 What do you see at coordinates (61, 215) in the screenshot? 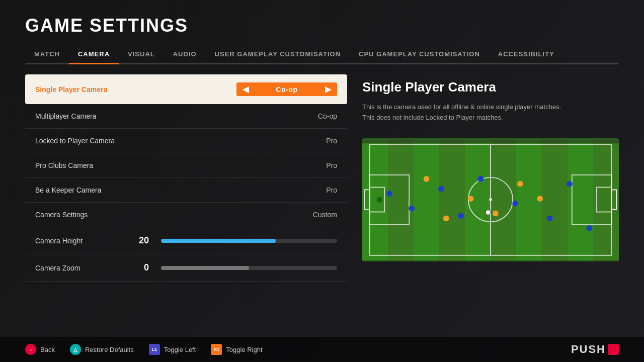
I see `setting-label-camera-settings: Camera Settings` at bounding box center [61, 215].